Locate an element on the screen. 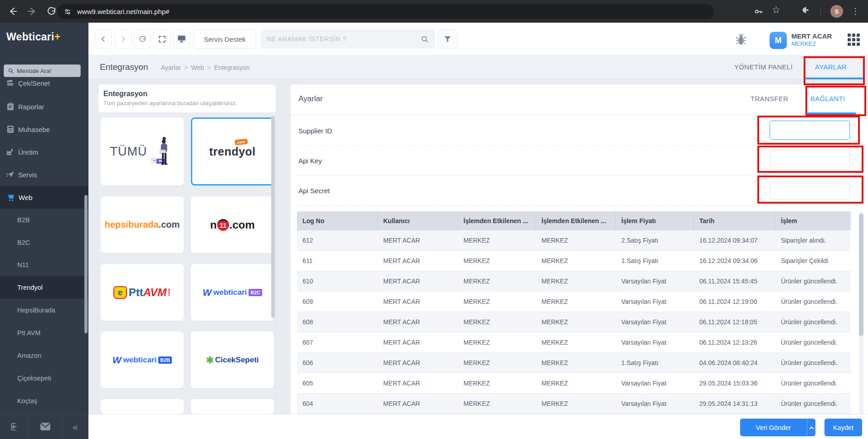 This screenshot has height=439, width=868. sidebar-item-cek-senet: Çek/Senet is located at coordinates (44, 83).